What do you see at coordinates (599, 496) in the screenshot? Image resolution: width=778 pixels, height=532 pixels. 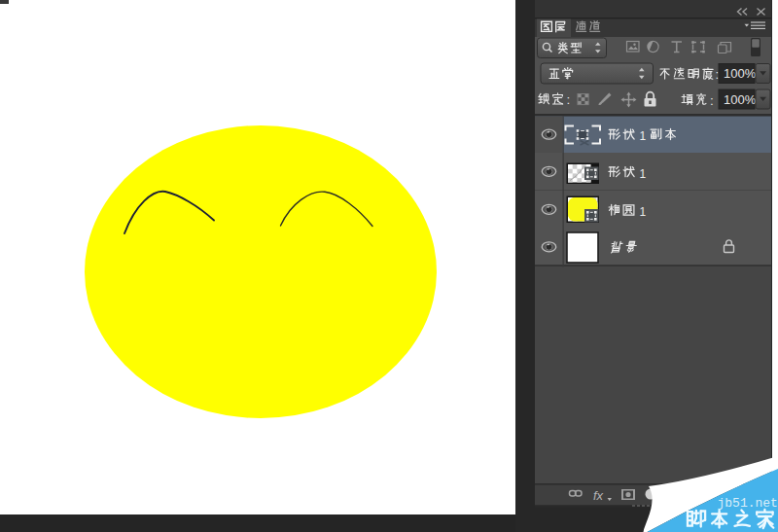 I see `svg-text: fx` at bounding box center [599, 496].